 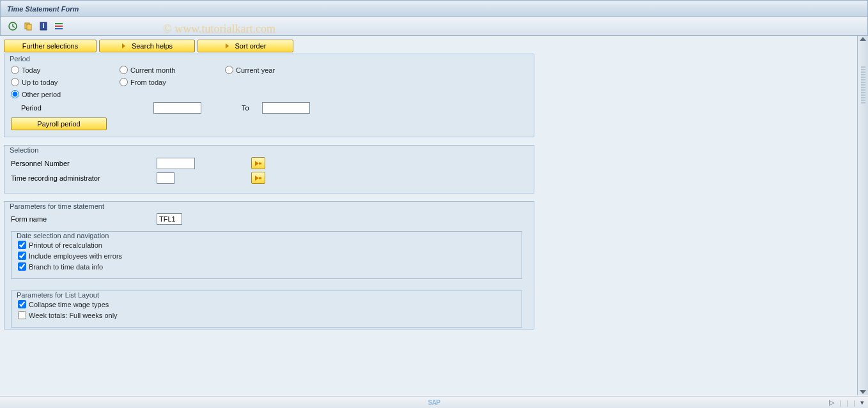 I want to click on radio-current-year: Current year, so click(x=273, y=70).